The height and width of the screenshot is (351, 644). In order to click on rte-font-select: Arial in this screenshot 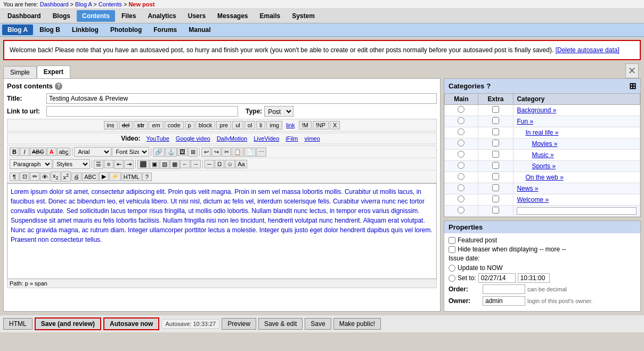, I will do `click(93, 152)`.